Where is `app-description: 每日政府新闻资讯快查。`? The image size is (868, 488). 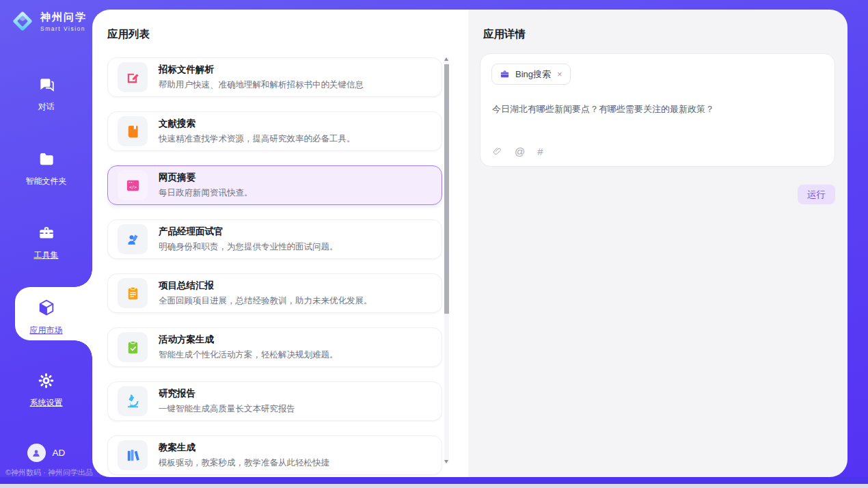
app-description: 每日政府新闻资讯快查。 is located at coordinates (206, 193).